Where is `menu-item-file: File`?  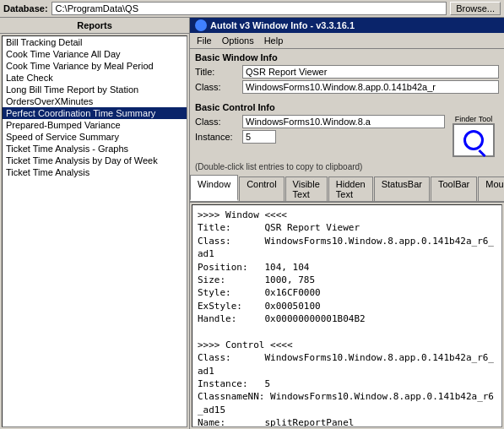 menu-item-file: File is located at coordinates (204, 41).